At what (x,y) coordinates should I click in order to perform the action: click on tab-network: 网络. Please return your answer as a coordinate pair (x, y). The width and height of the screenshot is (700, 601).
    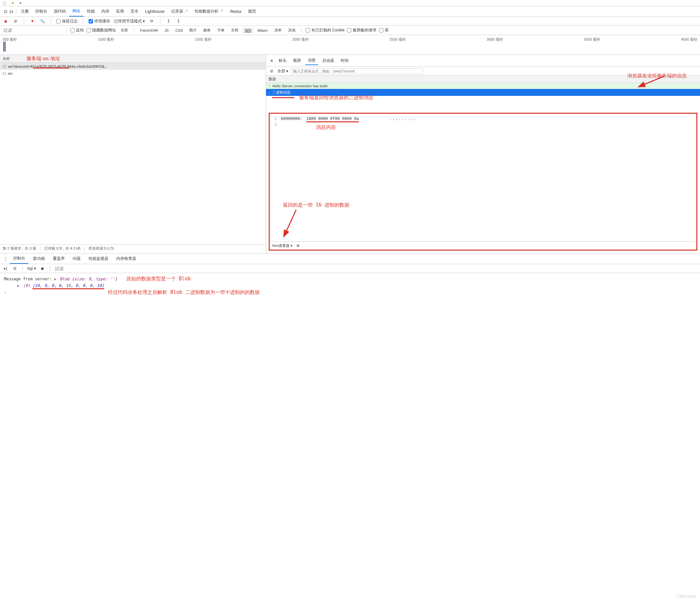
    Looking at the image, I should click on (76, 11).